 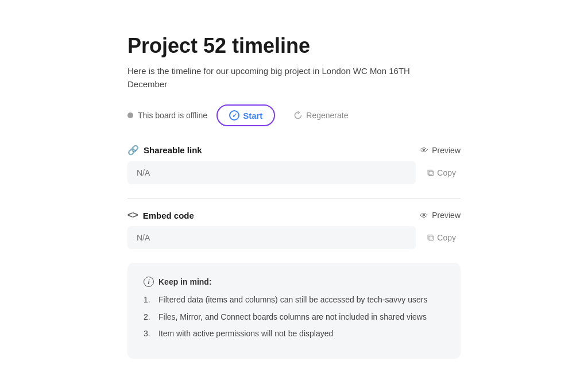 What do you see at coordinates (272, 173) in the screenshot?
I see `shareable-link-value: N/A` at bounding box center [272, 173].